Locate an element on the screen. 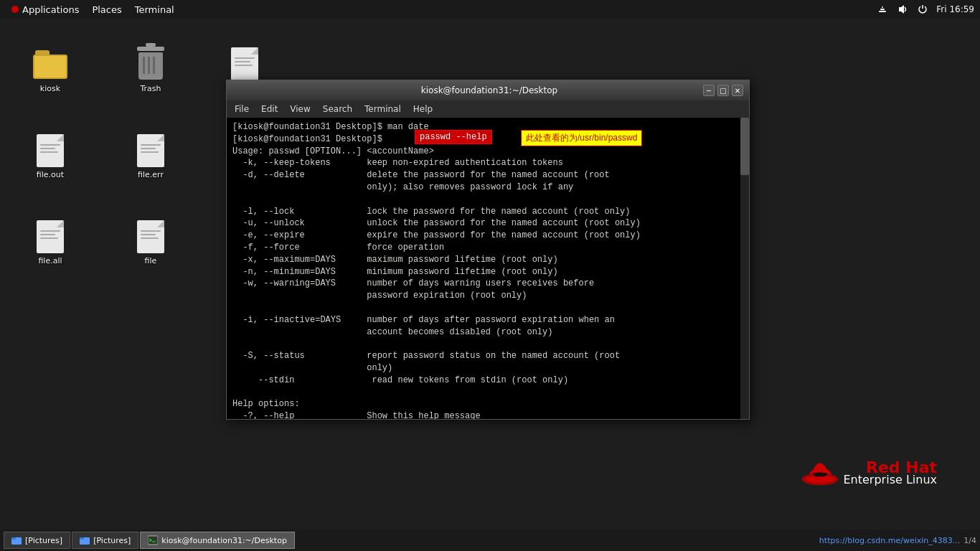 This screenshot has height=551, width=980. trash-label: Trash is located at coordinates (151, 89).